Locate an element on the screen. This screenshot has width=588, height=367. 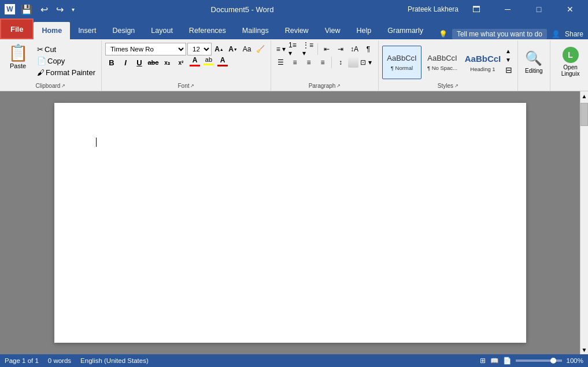
document-title: Document5 - Word is located at coordinates (242, 9).